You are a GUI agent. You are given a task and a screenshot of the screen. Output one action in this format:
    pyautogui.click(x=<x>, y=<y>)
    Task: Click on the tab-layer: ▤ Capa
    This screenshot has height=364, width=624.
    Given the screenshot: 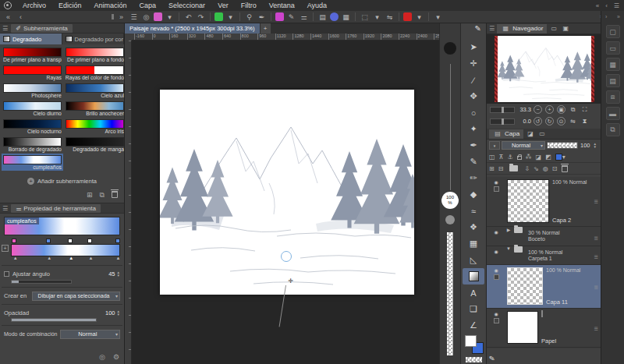 What is the action you would take?
    pyautogui.click(x=506, y=134)
    